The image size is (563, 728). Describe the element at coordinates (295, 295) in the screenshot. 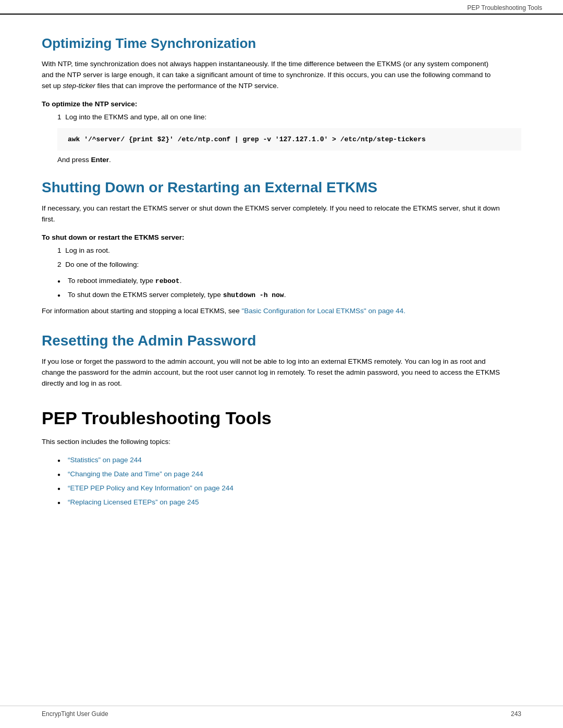

I see `bullet-item-shutdown: To shut down the ETKMS server completely…` at that location.